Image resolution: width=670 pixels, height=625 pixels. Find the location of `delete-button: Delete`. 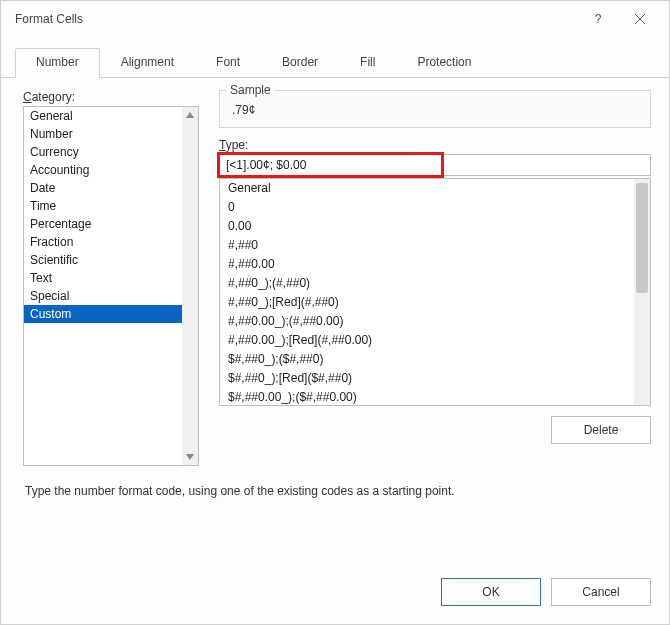

delete-button: Delete is located at coordinates (601, 430).